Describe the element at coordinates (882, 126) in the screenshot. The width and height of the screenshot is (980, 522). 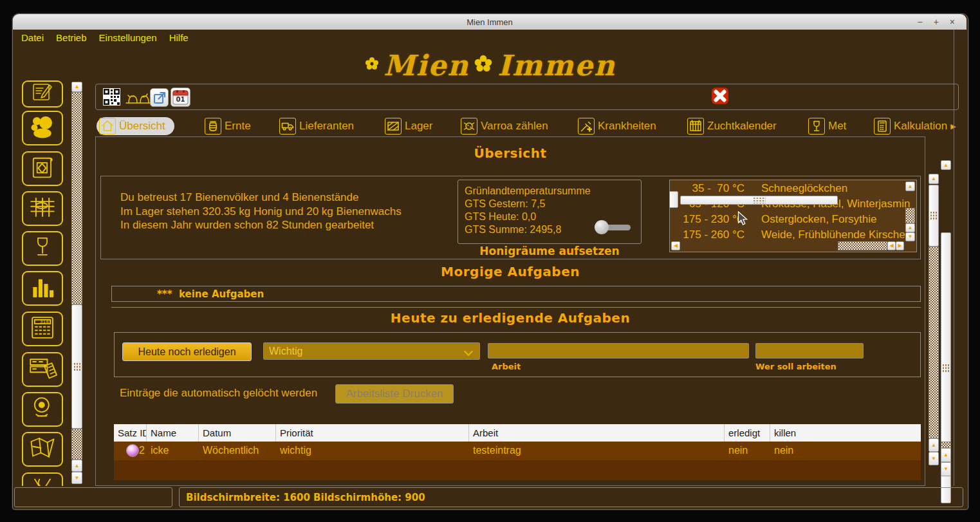
I see `calc-icon` at that location.